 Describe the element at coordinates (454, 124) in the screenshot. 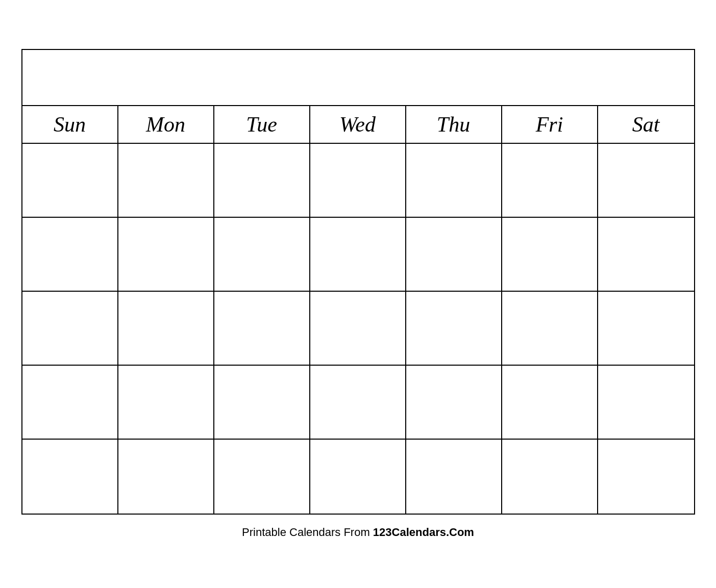

I see `header-thu: Thu` at that location.